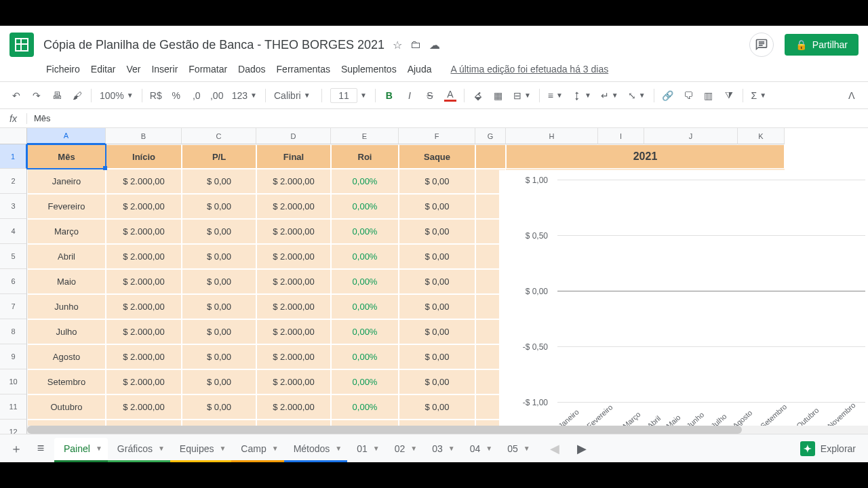  What do you see at coordinates (762, 45) in the screenshot?
I see `comments-button` at bounding box center [762, 45].